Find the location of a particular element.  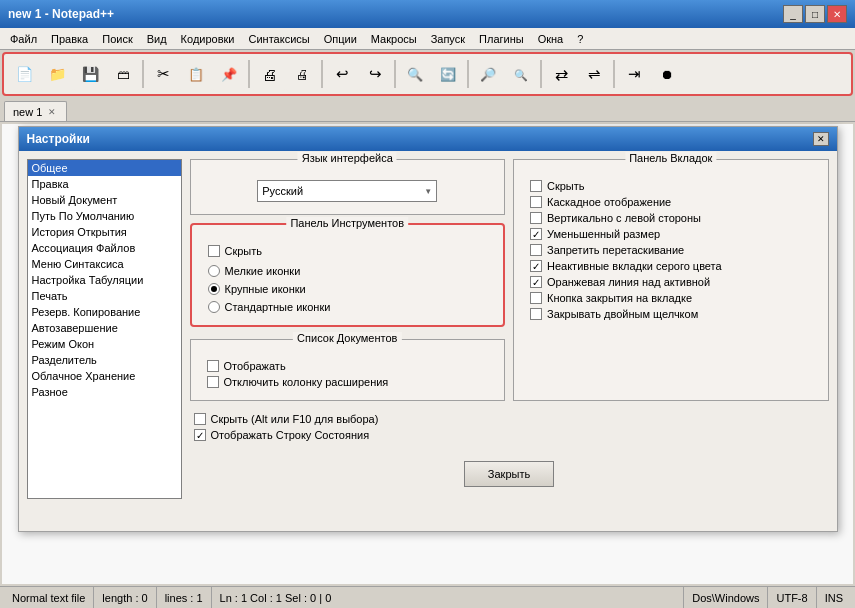

sync-icon is located at coordinates (562, 74).